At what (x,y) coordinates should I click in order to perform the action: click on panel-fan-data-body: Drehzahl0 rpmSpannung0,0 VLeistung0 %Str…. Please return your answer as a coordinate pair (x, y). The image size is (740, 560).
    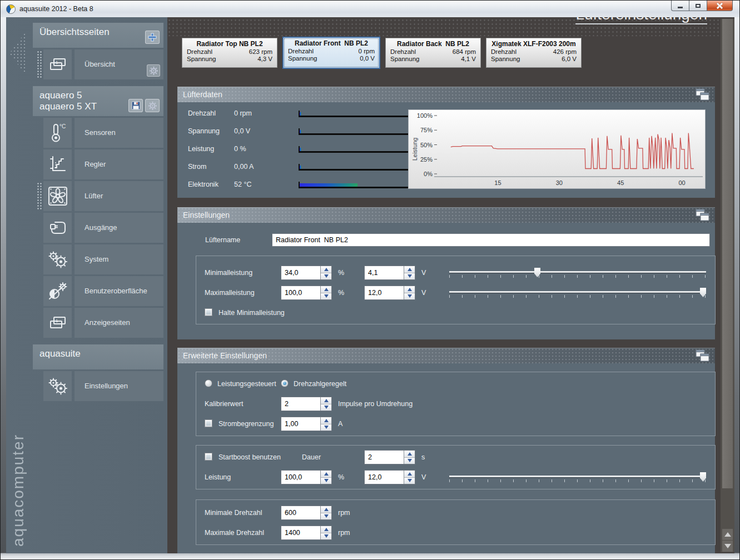
    Looking at the image, I should click on (446, 150).